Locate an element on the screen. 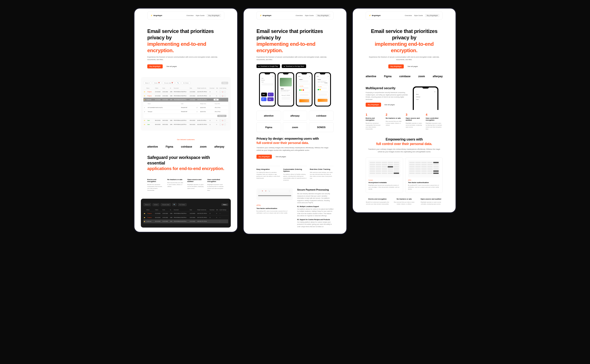 This screenshot has width=590, height=364. hero-secondary: See all pages is located at coordinates (172, 66).